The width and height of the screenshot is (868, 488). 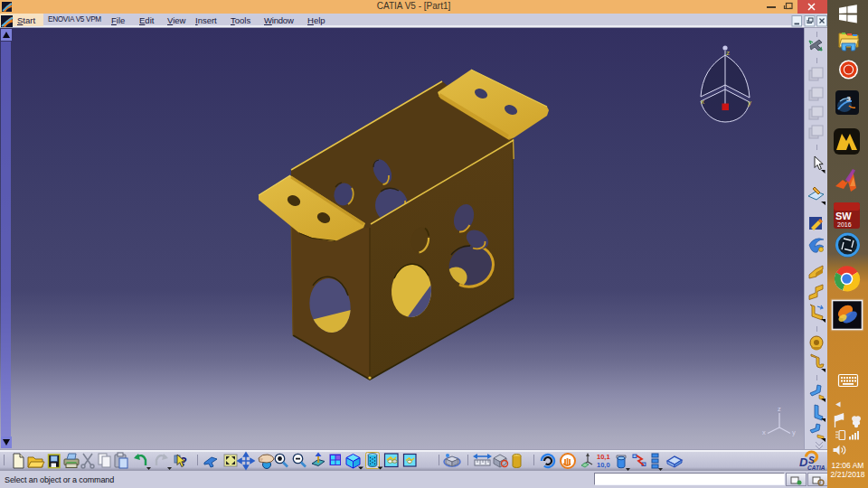 I want to click on svg-text: 10,0, so click(x=604, y=465).